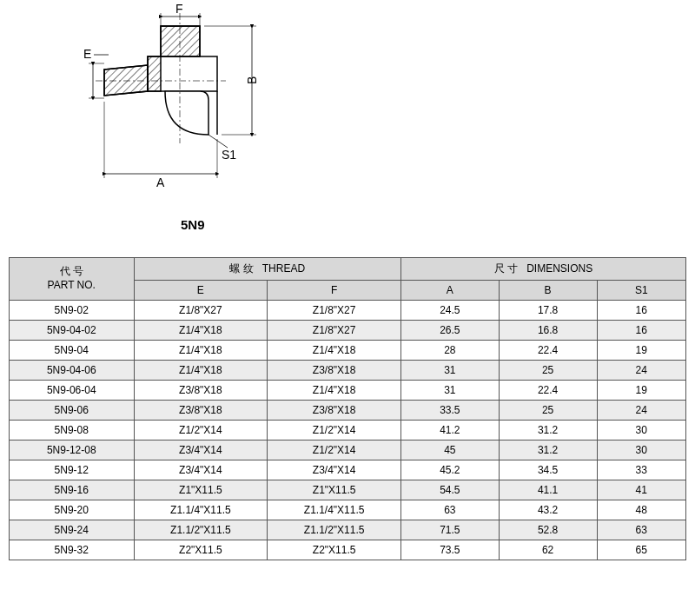 Image resolution: width=695 pixels, height=616 pixels. Describe the element at coordinates (641, 351) in the screenshot. I see `cell-s1: 19` at that location.